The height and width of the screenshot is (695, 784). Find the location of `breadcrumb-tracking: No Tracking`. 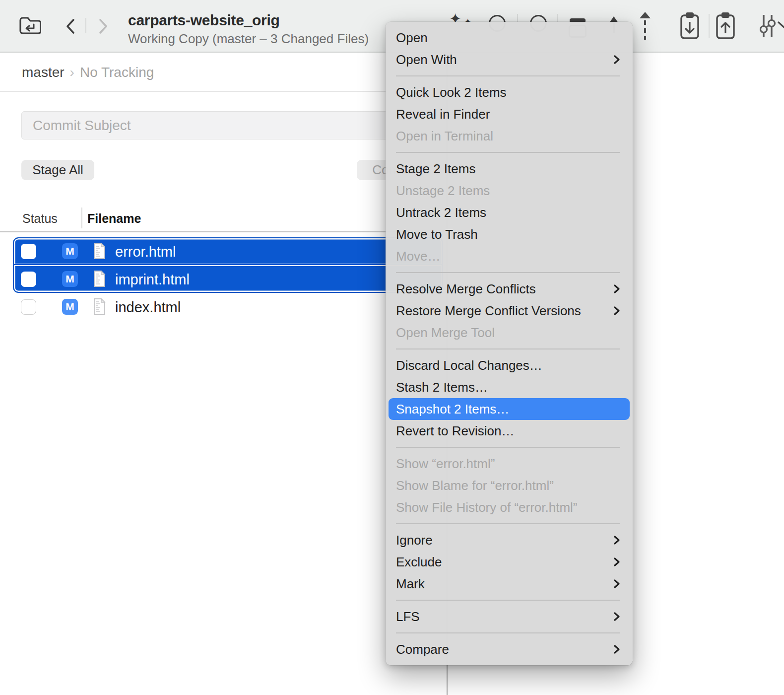

breadcrumb-tracking: No Tracking is located at coordinates (117, 72).